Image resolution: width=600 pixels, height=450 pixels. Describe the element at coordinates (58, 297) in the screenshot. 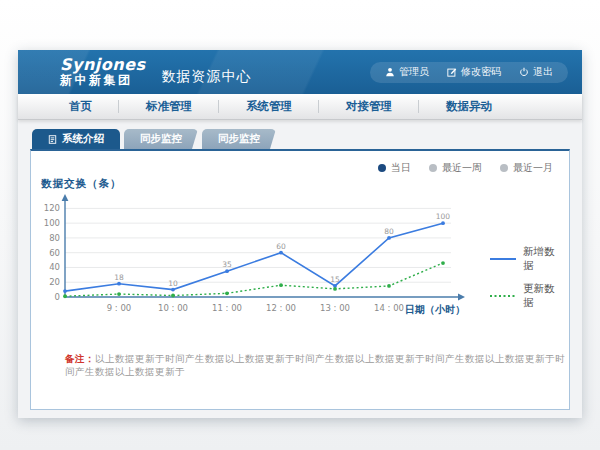

I see `svg-text: 0` at that location.